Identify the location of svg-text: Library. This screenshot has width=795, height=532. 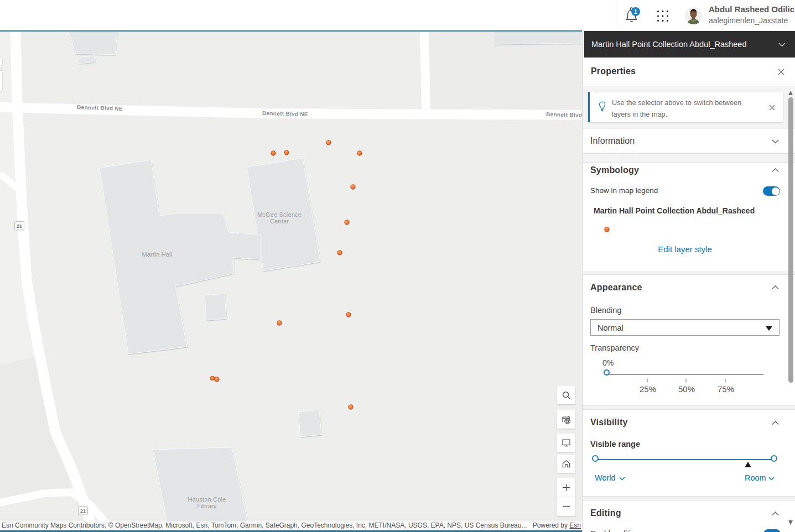
(207, 506).